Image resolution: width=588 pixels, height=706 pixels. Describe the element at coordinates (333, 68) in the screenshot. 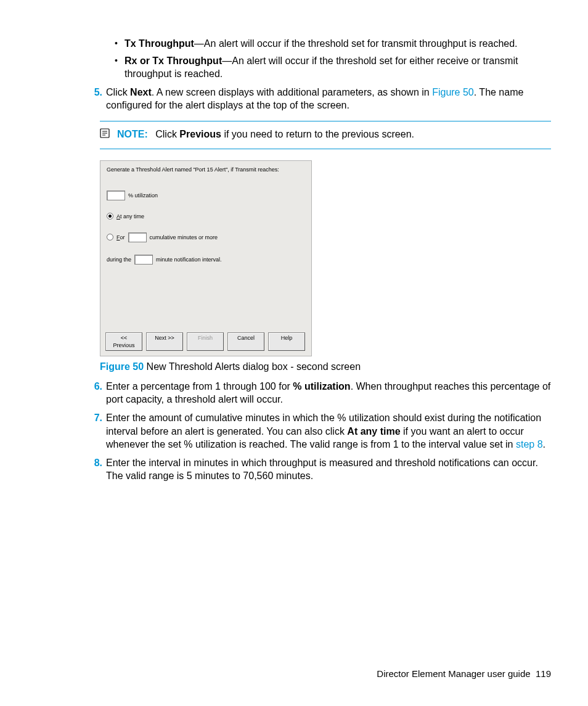

I see `bullet-item: • Rx or Tx Throughput—An alert will occu…` at that location.